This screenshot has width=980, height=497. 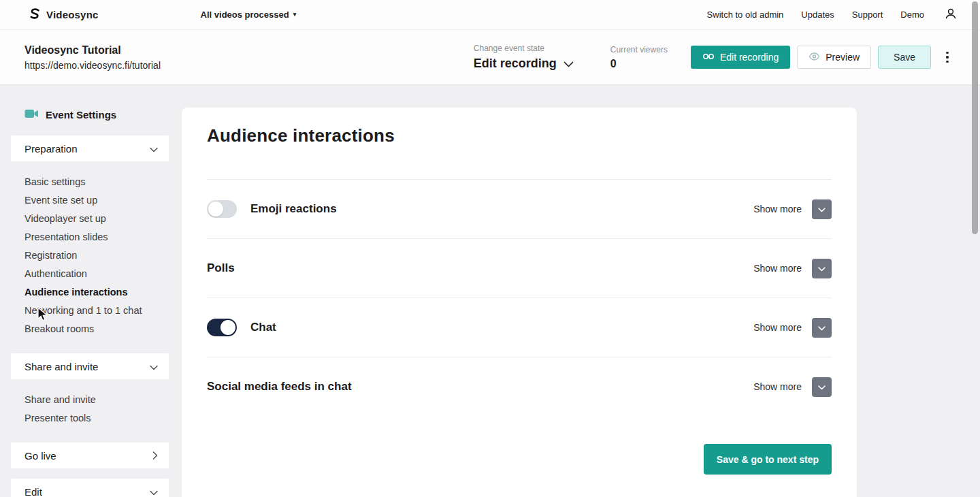 I want to click on section-label: Go live, so click(x=41, y=456).